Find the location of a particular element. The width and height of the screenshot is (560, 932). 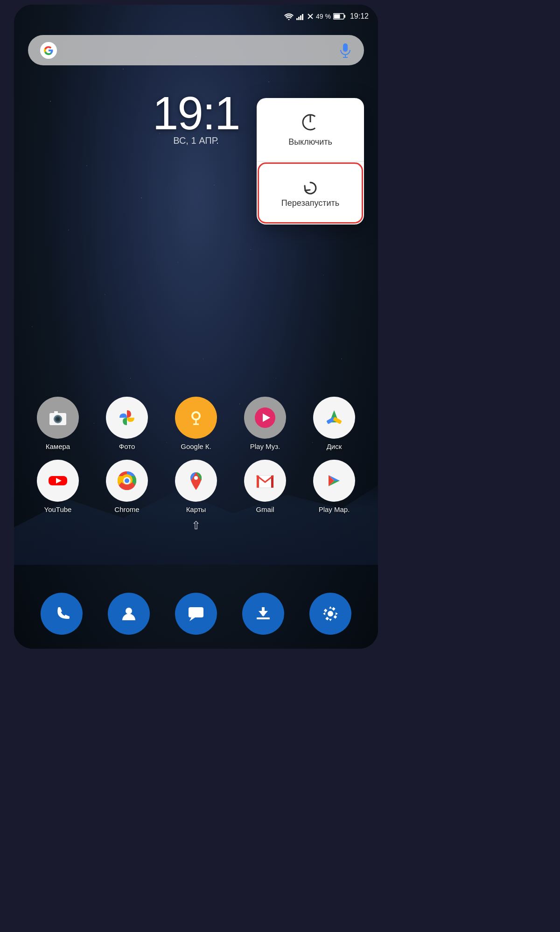

phone-icon is located at coordinates (62, 614).